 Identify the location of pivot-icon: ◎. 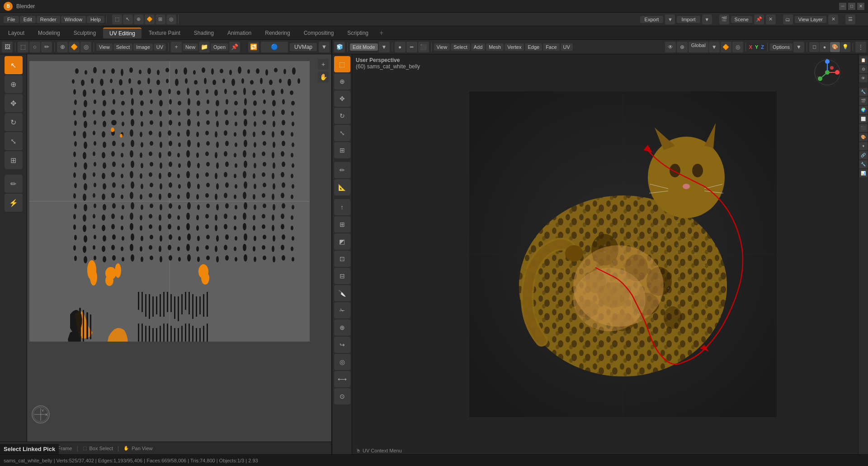
(171, 19).